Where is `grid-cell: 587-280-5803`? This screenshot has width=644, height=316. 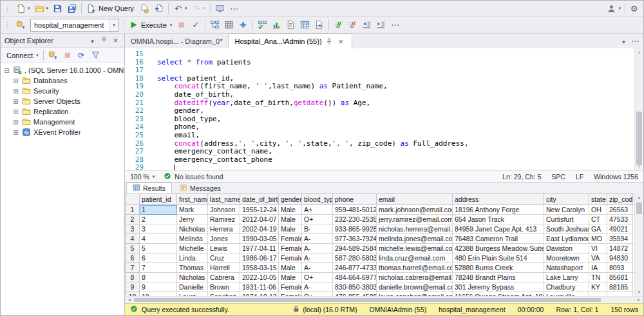 grid-cell: 587-280-5803 is located at coordinates (355, 258).